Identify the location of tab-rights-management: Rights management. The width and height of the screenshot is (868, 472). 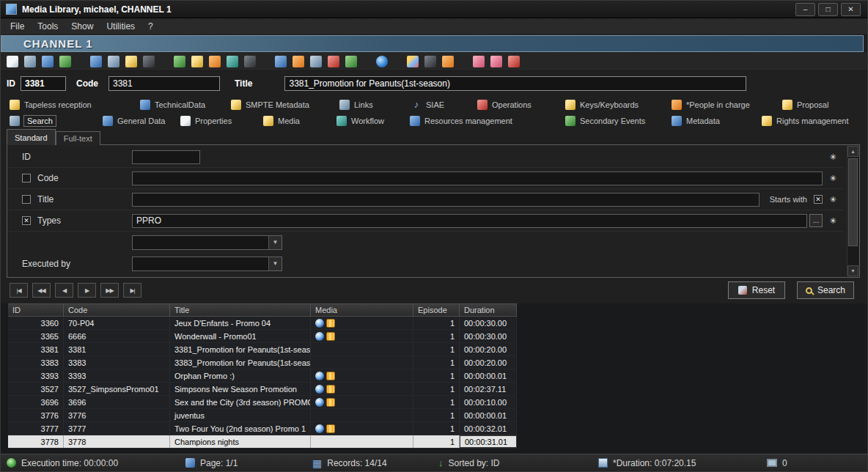
(805, 121).